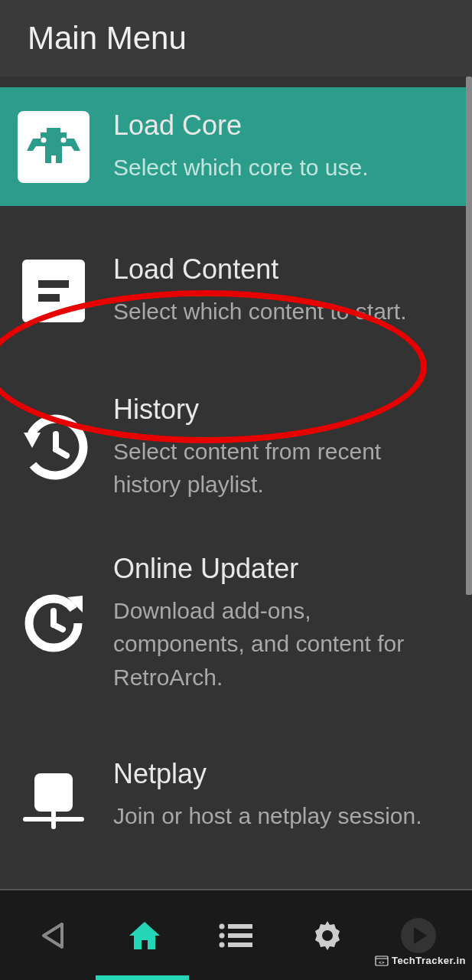 The width and height of the screenshot is (472, 980). I want to click on menu-item-title: Online Updater, so click(274, 569).